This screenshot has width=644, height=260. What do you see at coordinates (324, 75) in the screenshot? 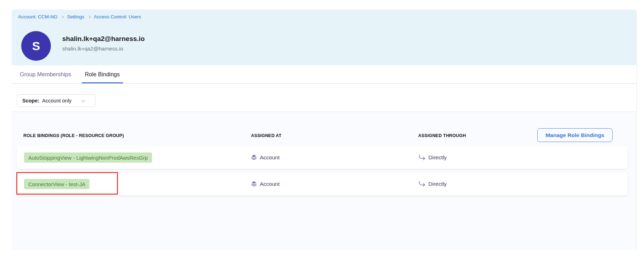
I see `tab-bar: Group Memberships Role Bindings` at bounding box center [324, 75].